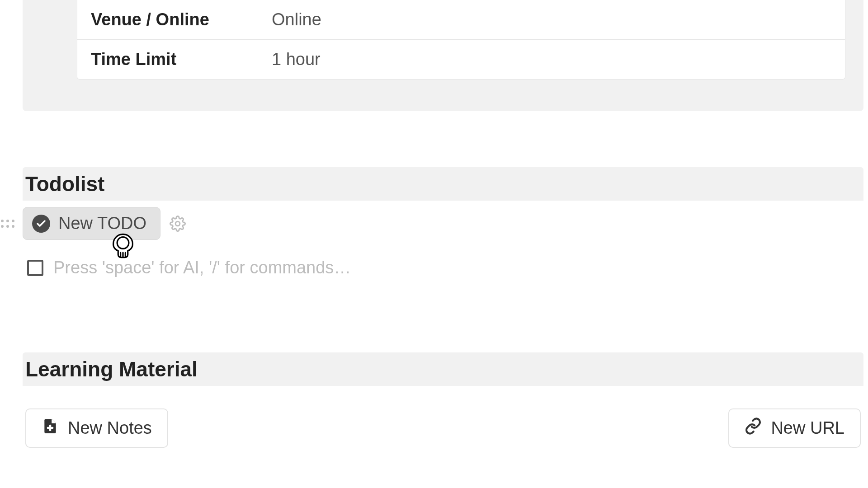  What do you see at coordinates (432, 223) in the screenshot?
I see `todo-toolbar: New TODO` at bounding box center [432, 223].